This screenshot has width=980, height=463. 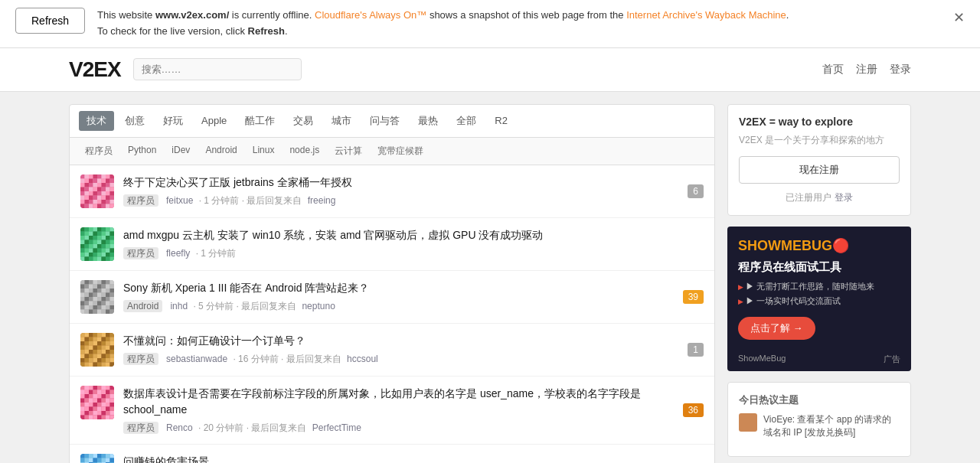 I want to click on primary-tab-Apple: Apple, so click(x=214, y=121).